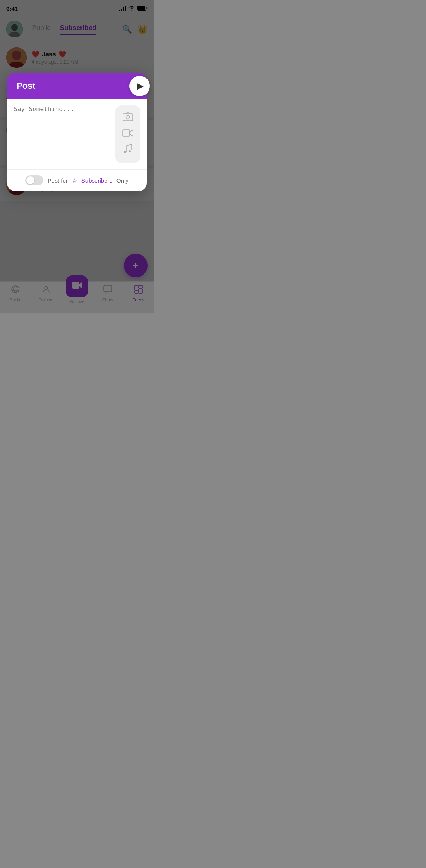  What do you see at coordinates (63, 134) in the screenshot?
I see `post-text-input` at bounding box center [63, 134].